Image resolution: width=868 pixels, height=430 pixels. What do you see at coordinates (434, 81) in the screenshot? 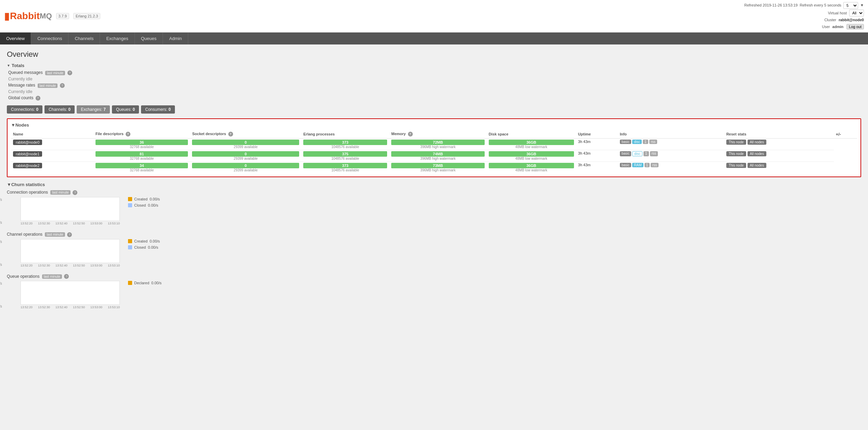
I see `totals-section: ▼ Totals Queued messages last minute ? C…` at bounding box center [434, 81].